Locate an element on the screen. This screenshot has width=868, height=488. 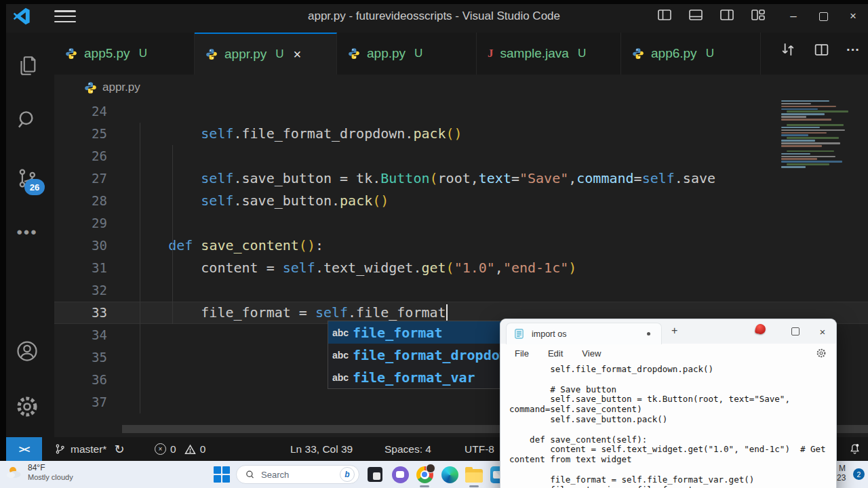
python-icon is located at coordinates (638, 54).